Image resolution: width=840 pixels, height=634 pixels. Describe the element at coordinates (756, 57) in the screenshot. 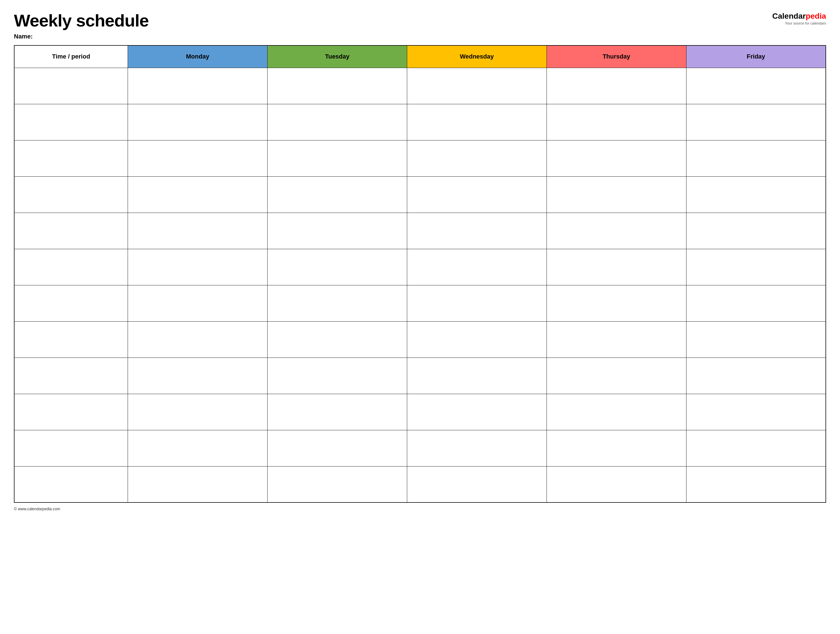

I see `col-header-friday: Friday` at that location.